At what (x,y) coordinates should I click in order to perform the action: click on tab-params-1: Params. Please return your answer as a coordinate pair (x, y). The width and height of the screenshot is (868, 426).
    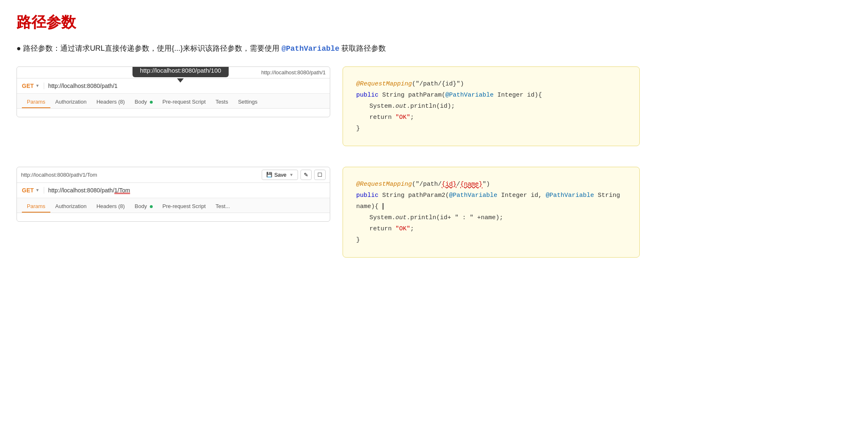
    Looking at the image, I should click on (36, 102).